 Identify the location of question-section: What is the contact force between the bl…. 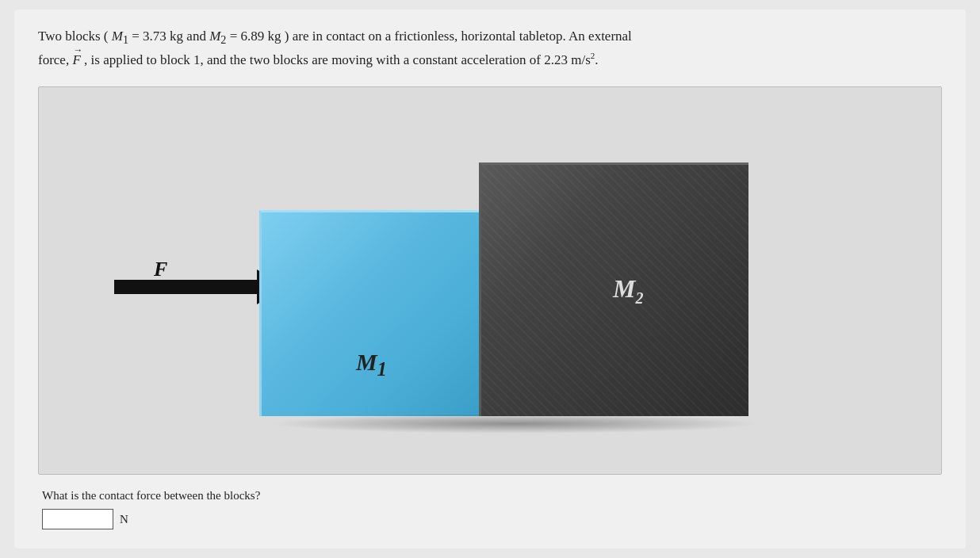
(490, 509).